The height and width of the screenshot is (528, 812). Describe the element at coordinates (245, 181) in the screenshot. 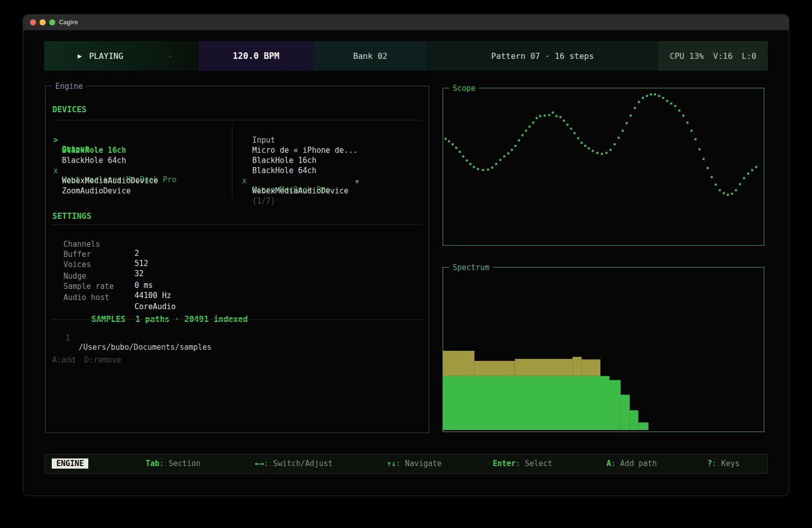

I see `active-mark-icon: x` at that location.